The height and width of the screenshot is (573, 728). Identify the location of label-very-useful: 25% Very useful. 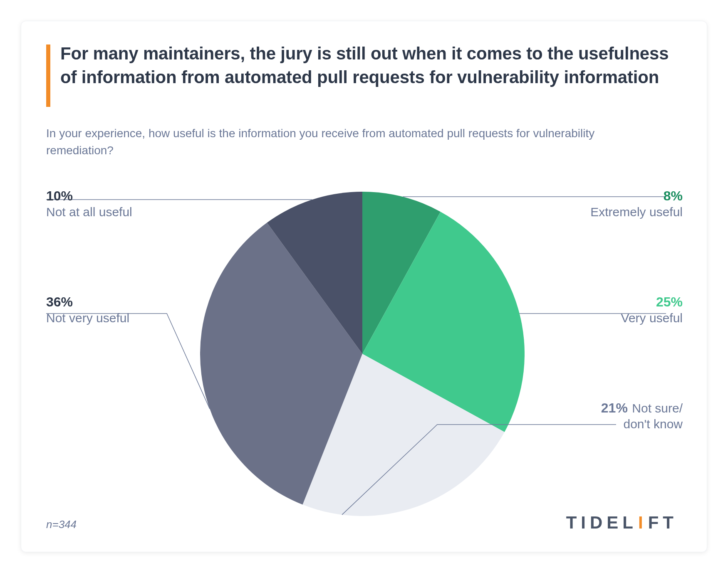
(652, 310).